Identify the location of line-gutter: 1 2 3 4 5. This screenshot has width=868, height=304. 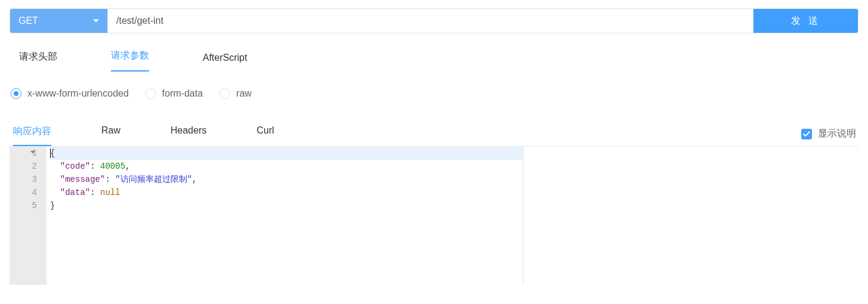
(28, 216).